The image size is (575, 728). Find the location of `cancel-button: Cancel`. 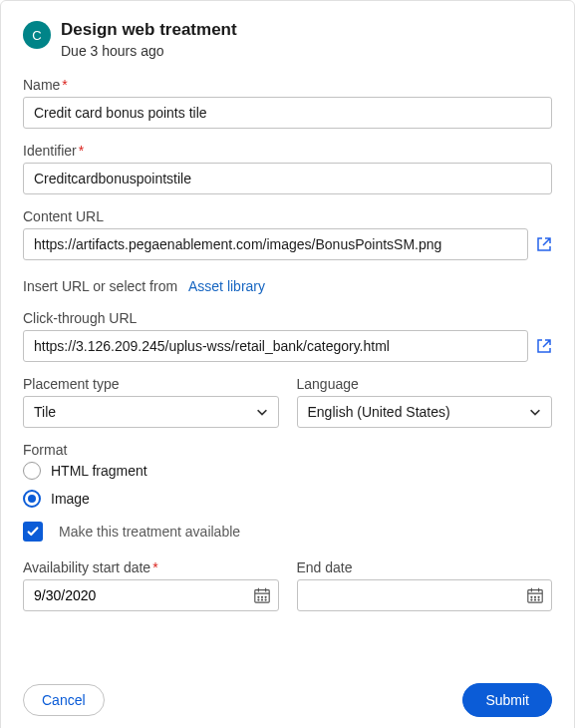

cancel-button: Cancel is located at coordinates (64, 700).